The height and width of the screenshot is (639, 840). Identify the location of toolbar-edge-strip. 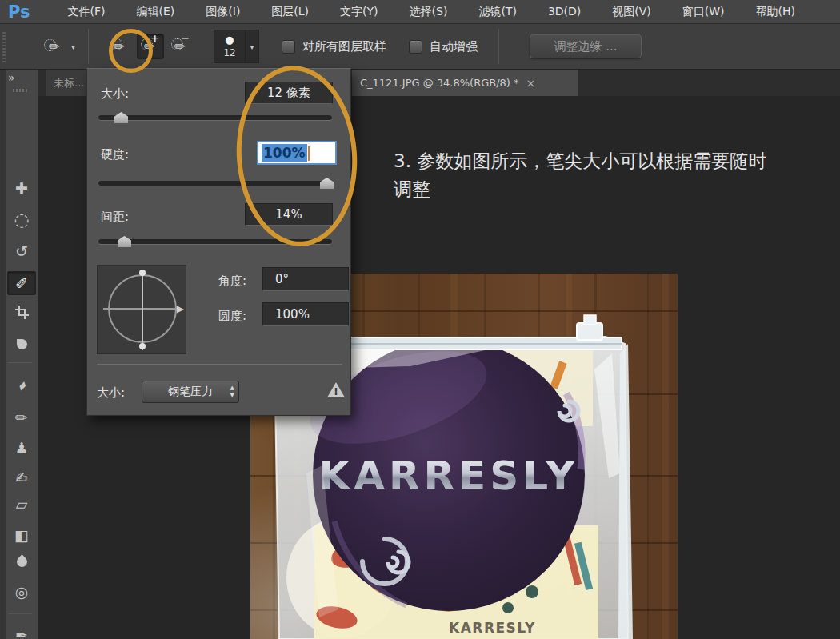
(3, 354).